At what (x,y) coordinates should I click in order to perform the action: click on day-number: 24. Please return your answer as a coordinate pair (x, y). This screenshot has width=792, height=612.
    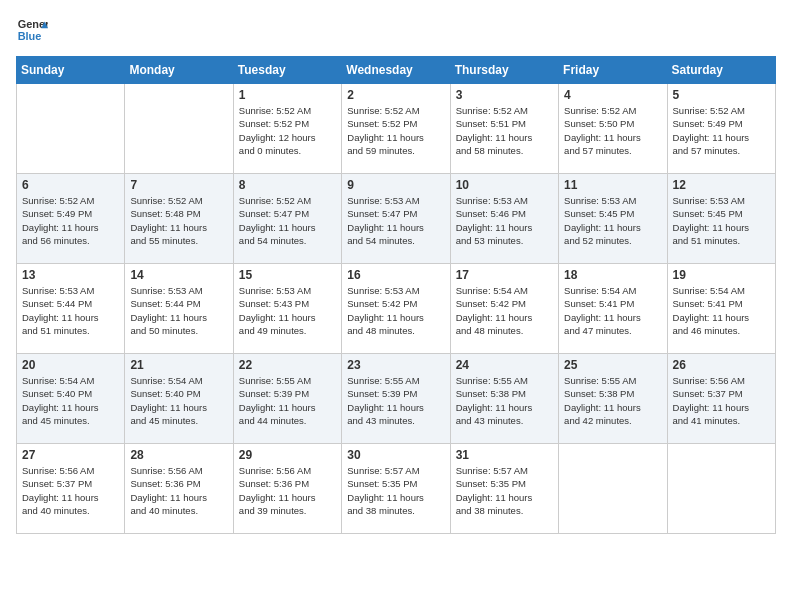
    Looking at the image, I should click on (504, 365).